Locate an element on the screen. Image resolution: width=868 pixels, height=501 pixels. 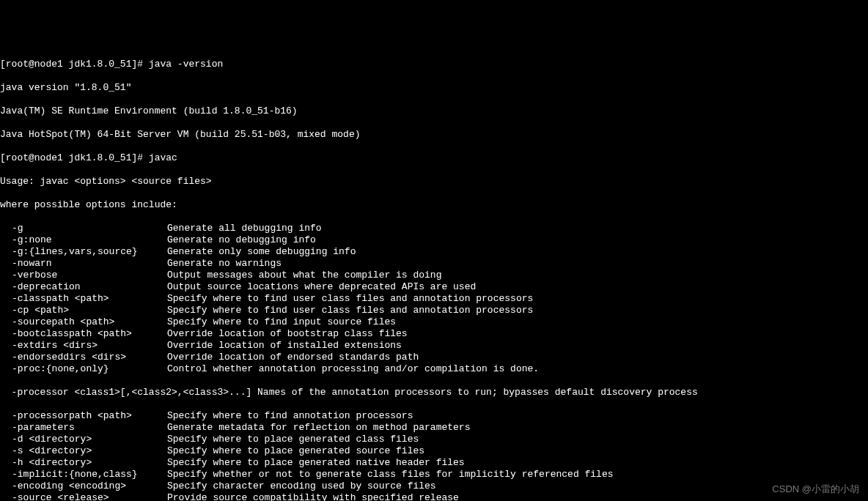
option-flag: -implicit:{none,class} is located at coordinates (84, 475).